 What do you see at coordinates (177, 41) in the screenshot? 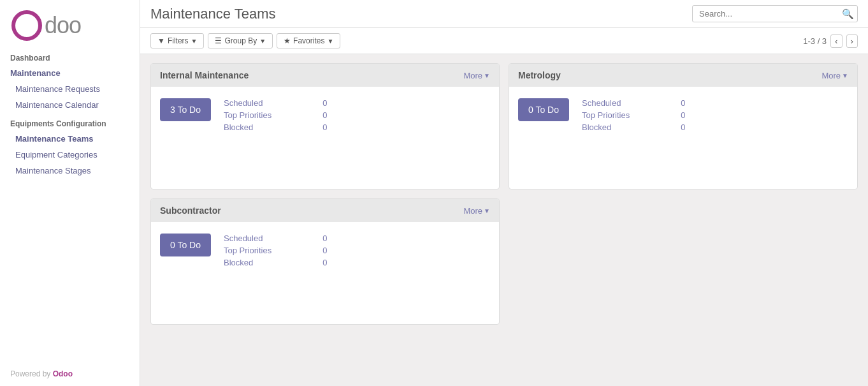
I see `filters-button: ▼ Filters ▼` at bounding box center [177, 41].